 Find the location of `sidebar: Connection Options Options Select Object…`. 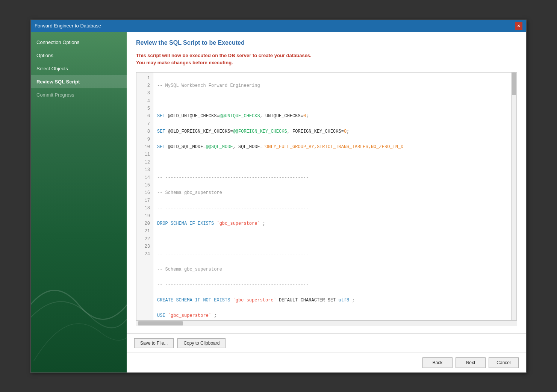

sidebar: Connection Options Options Select Object… is located at coordinates (79, 202).